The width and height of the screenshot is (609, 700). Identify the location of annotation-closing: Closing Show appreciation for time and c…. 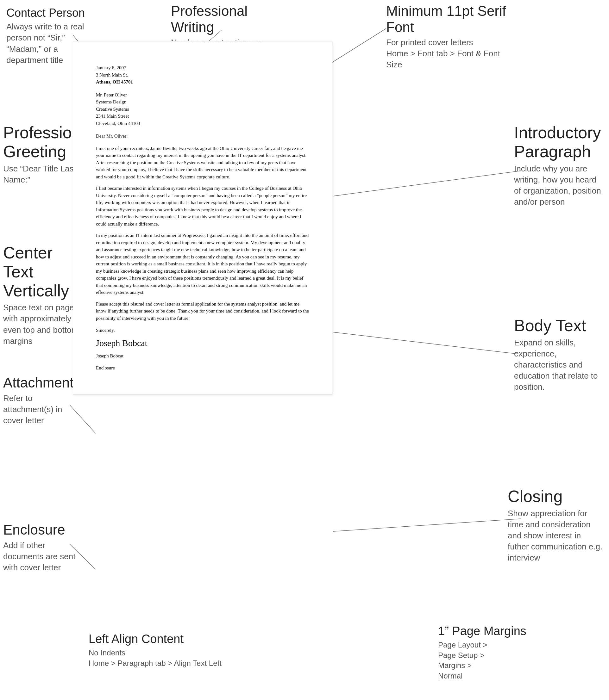
(555, 525).